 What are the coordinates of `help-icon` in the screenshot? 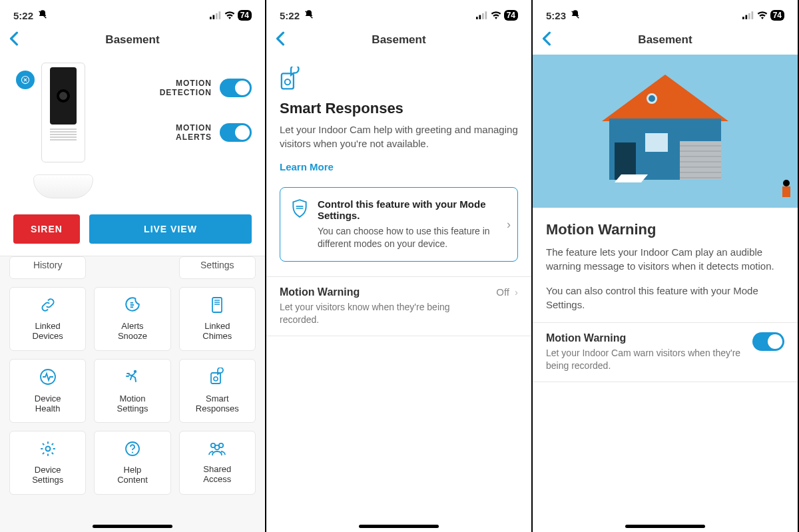 It's located at (133, 450).